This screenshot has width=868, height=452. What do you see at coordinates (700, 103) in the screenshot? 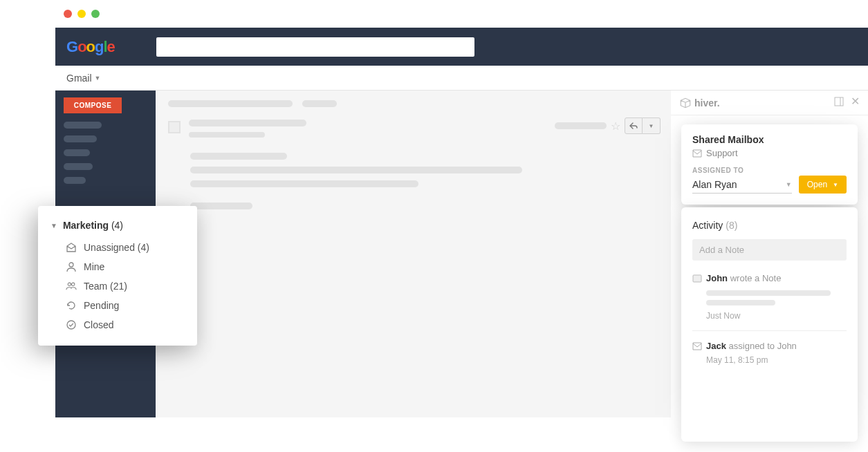
I see `hiver-logo: hiver.` at bounding box center [700, 103].